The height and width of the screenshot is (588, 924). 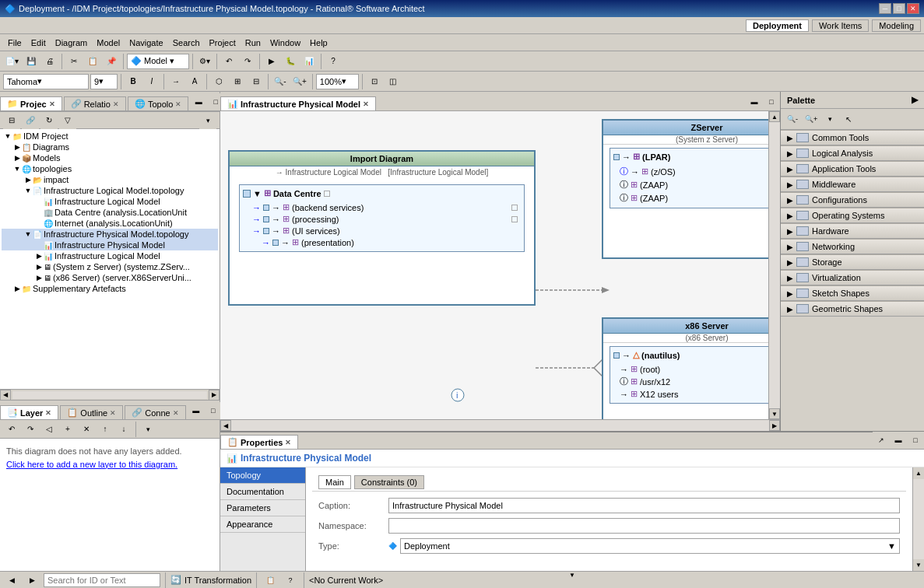 What do you see at coordinates (852, 230) in the screenshot?
I see `hardware-header: ▶ Hardware` at bounding box center [852, 230].